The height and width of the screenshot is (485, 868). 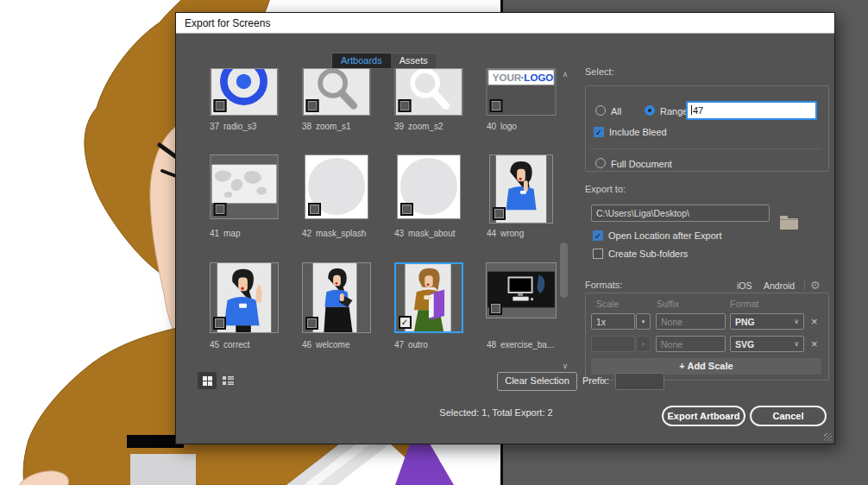 I want to click on gray-card, so click(x=163, y=469).